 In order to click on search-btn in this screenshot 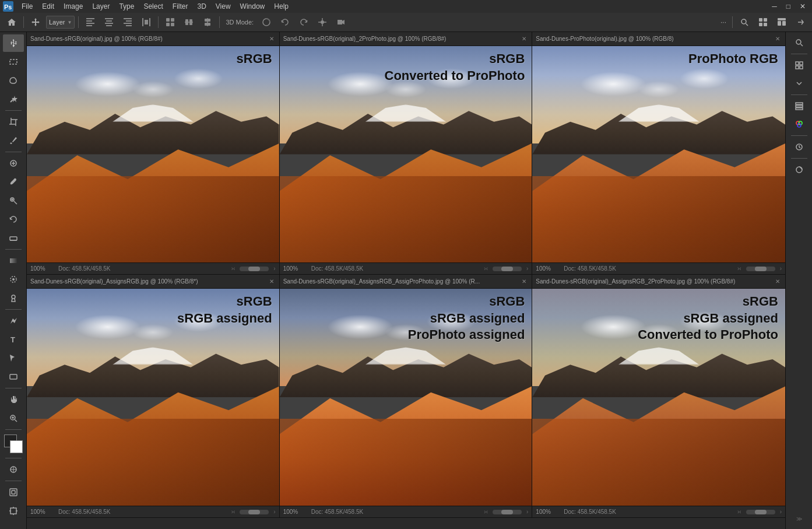, I will do `click(744, 22)`.